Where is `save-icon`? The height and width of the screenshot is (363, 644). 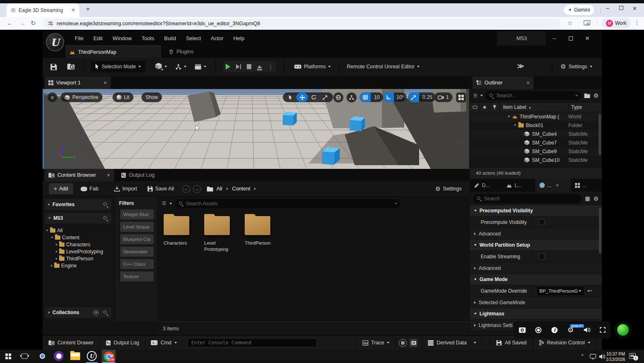 save-icon is located at coordinates (54, 67).